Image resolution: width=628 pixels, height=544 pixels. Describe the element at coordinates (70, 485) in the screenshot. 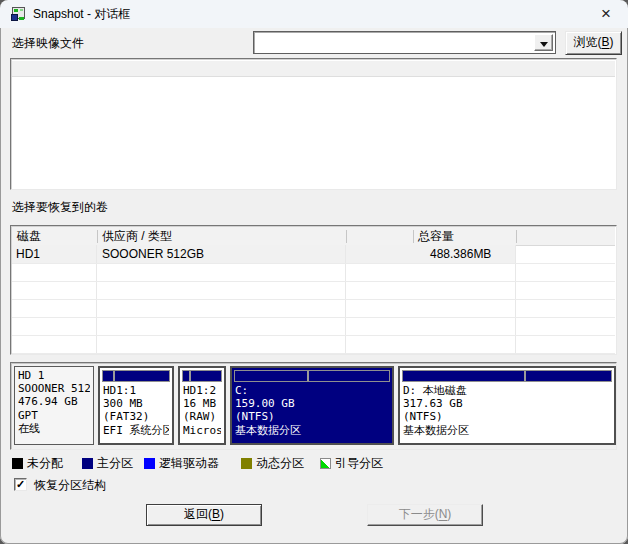

I see `restore-structure-label: 恢复分区结构` at that location.